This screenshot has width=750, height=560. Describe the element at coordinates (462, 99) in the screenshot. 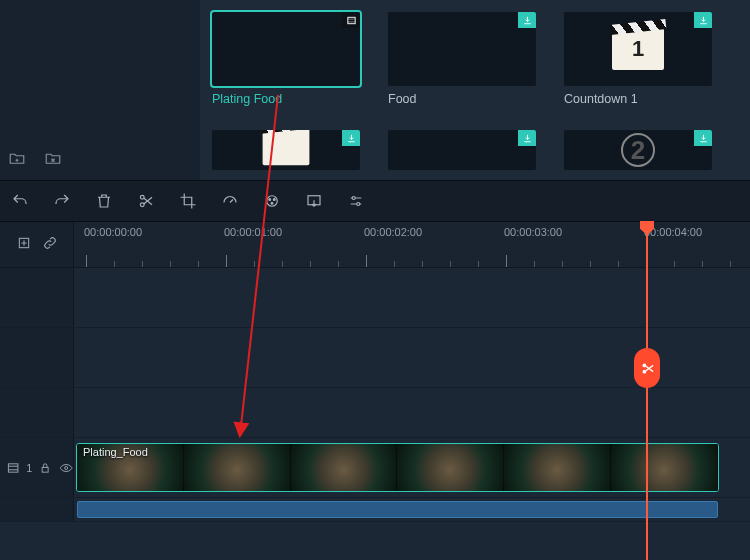

I see `clip-label: Food` at that location.